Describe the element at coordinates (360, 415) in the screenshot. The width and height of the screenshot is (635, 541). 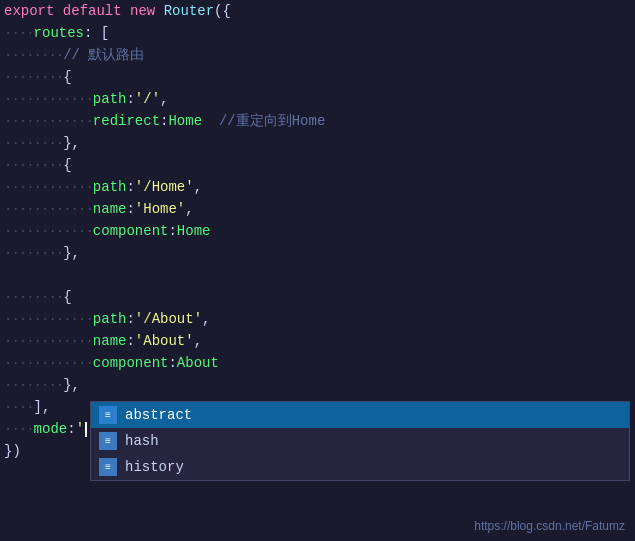
I see `autocomplete-item-abstract: ≡ abstract` at that location.